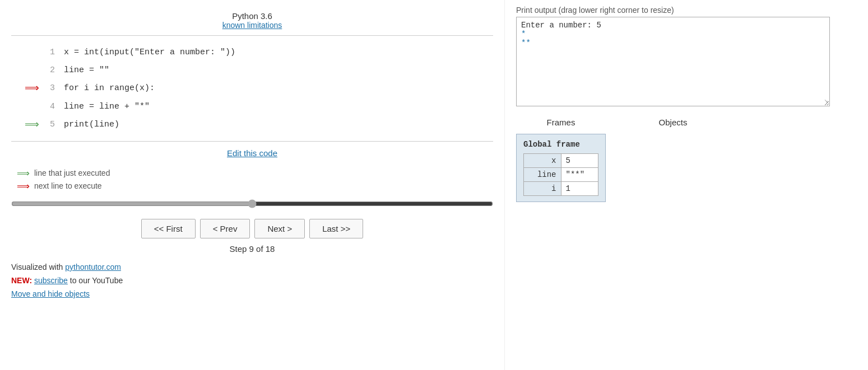  I want to click on arrow-line-5-green: ⟹, so click(31, 125).